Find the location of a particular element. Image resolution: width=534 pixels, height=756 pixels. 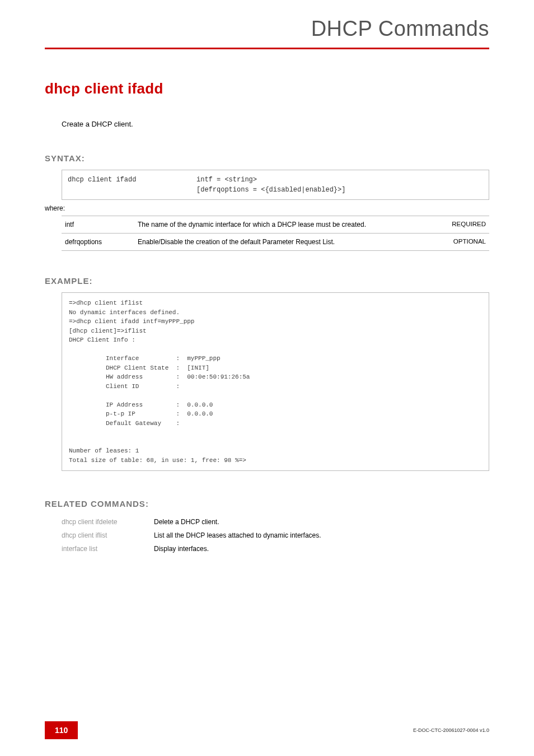

related-description: List all the DHCP leases attached to dyn… is located at coordinates (237, 535).